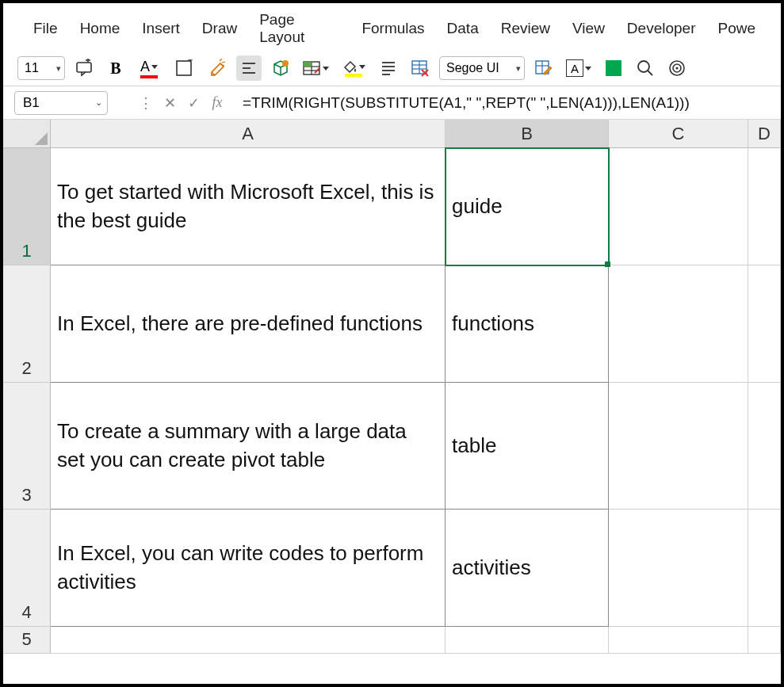  What do you see at coordinates (527, 640) in the screenshot?
I see `cell-B5` at bounding box center [527, 640].